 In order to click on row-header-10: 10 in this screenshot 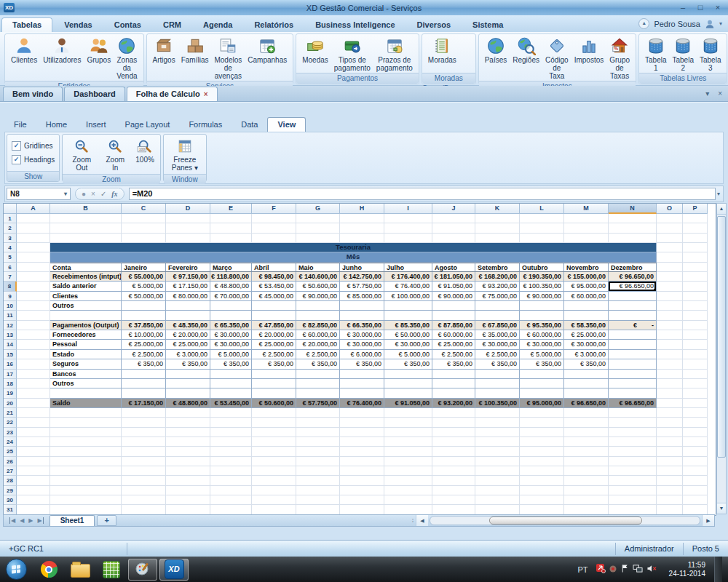, I will do `click(10, 306)`.